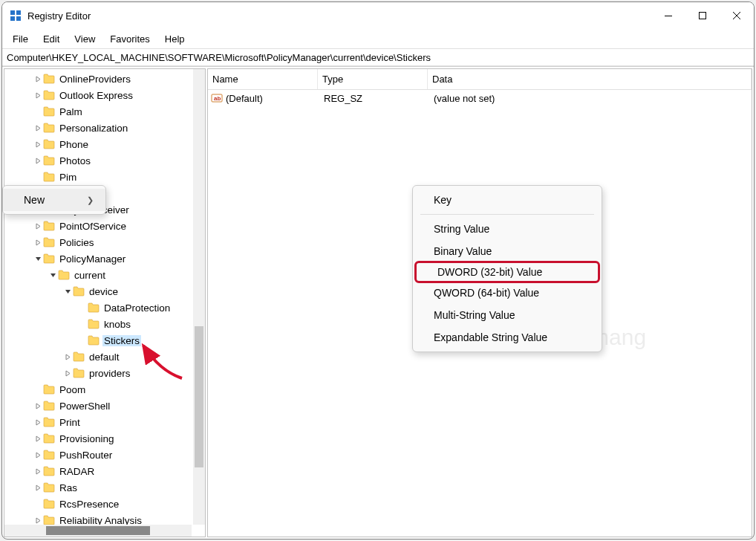 Image resolution: width=756 pixels, height=541 pixels. Describe the element at coordinates (199, 397) in the screenshot. I see `tree-vscroll-thumb` at that location.